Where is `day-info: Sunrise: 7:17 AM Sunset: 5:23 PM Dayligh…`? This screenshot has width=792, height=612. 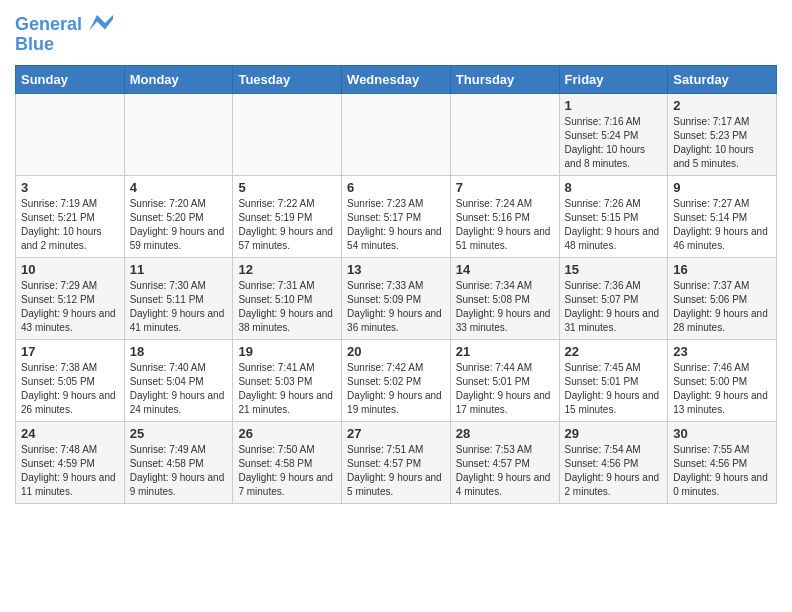
day-info: Sunrise: 7:17 AM Sunset: 5:23 PM Dayligh… is located at coordinates (722, 143).